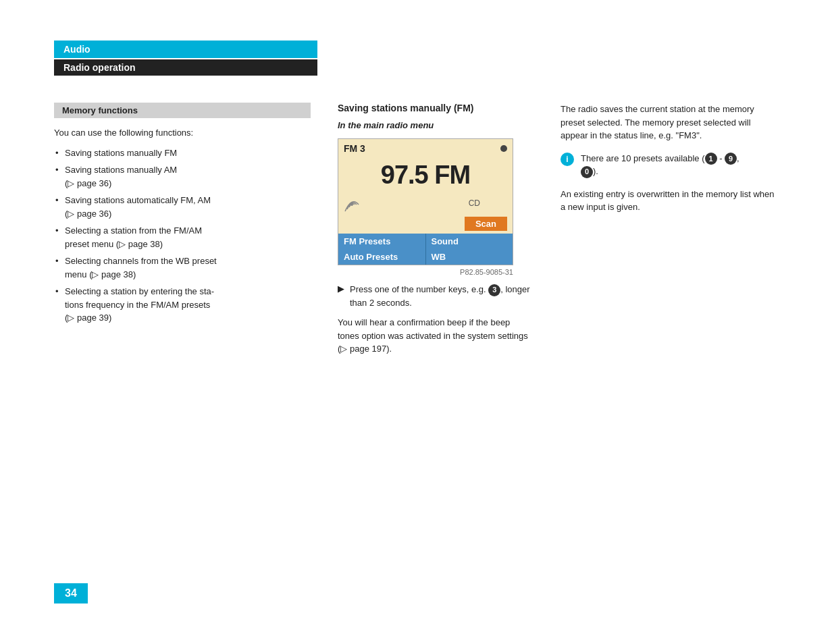 This screenshot has width=834, height=644. I want to click on scan-button: Scan, so click(486, 224).